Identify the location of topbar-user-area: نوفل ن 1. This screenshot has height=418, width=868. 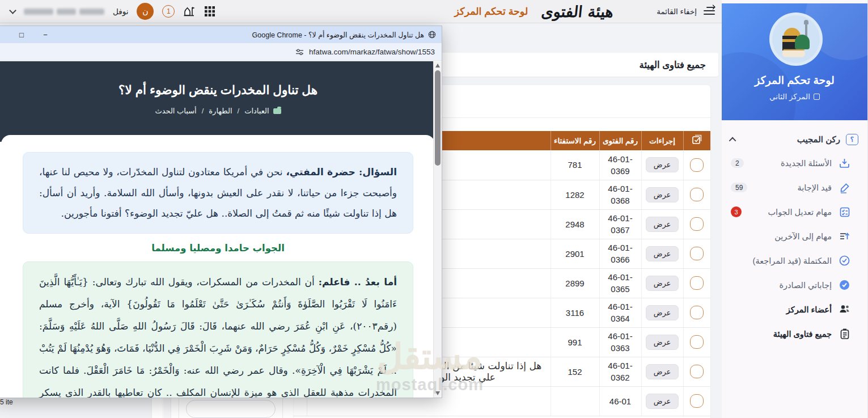
(113, 11).